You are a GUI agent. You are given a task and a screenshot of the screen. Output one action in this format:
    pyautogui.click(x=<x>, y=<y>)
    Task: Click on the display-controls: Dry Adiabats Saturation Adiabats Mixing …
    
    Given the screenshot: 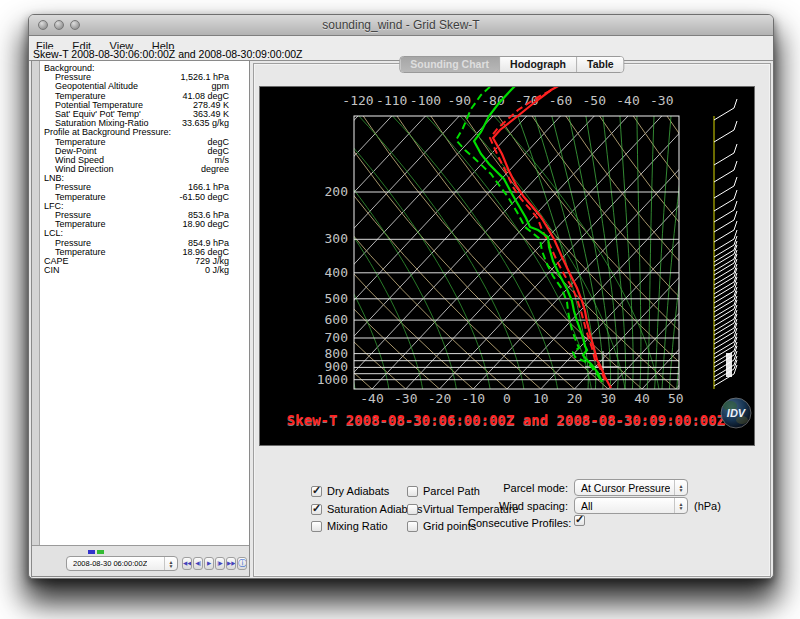 What is the action you would take?
    pyautogui.click(x=512, y=512)
    